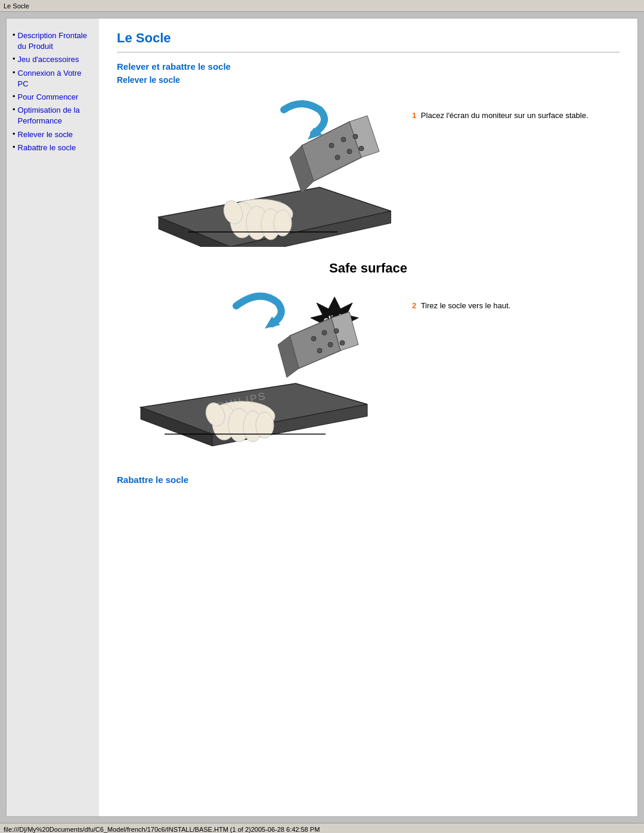 This screenshot has width=644, height=833. What do you see at coordinates (260, 171) in the screenshot?
I see `step1-illustration: PHILIPS` at bounding box center [260, 171].